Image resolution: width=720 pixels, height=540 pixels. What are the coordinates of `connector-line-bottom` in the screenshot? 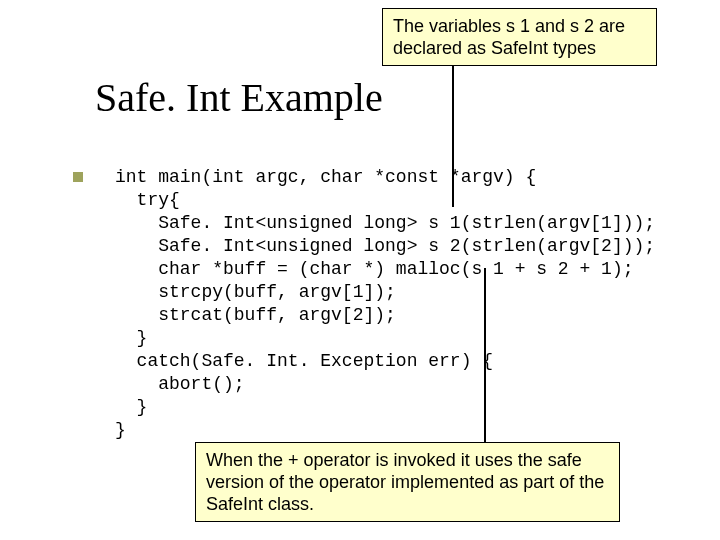 It's located at (485, 356).